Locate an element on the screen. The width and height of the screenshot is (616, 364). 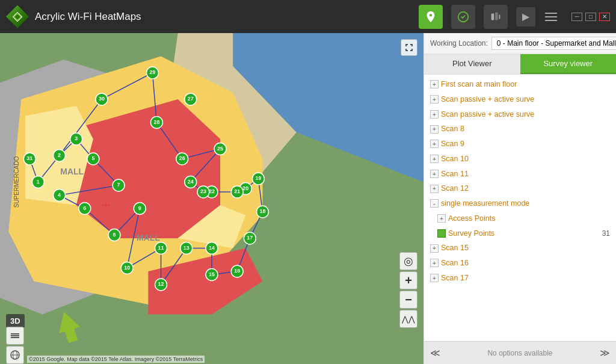
tree-item-scan-8: +Scan 8 is located at coordinates (520, 129).